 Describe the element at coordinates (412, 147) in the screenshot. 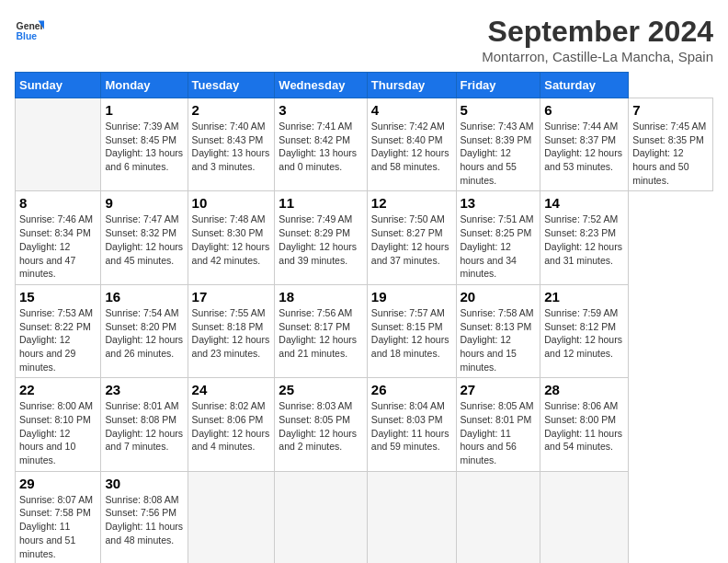

I see `day-info: Sunrise: 7:42 AMSunset: 8:40 PMDaylight:…` at that location.